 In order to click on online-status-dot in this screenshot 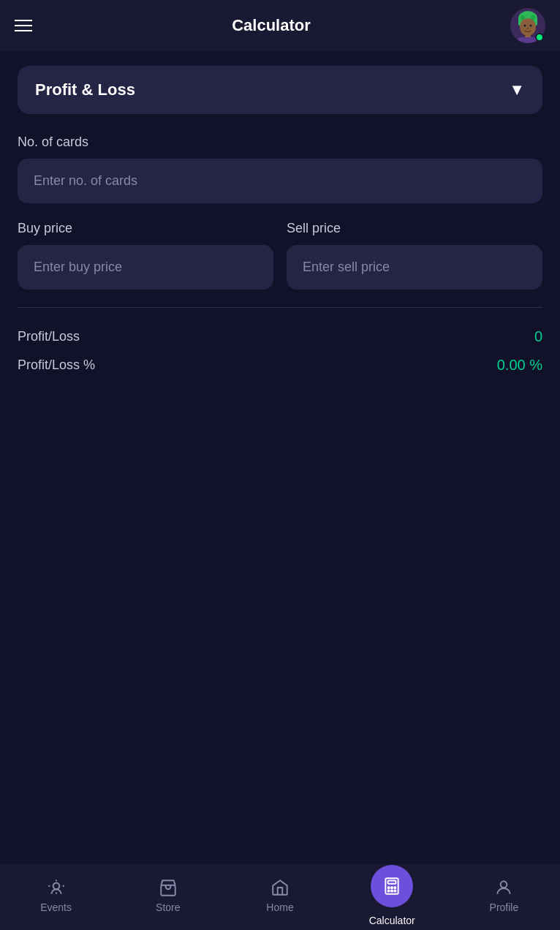, I will do `click(540, 37)`.